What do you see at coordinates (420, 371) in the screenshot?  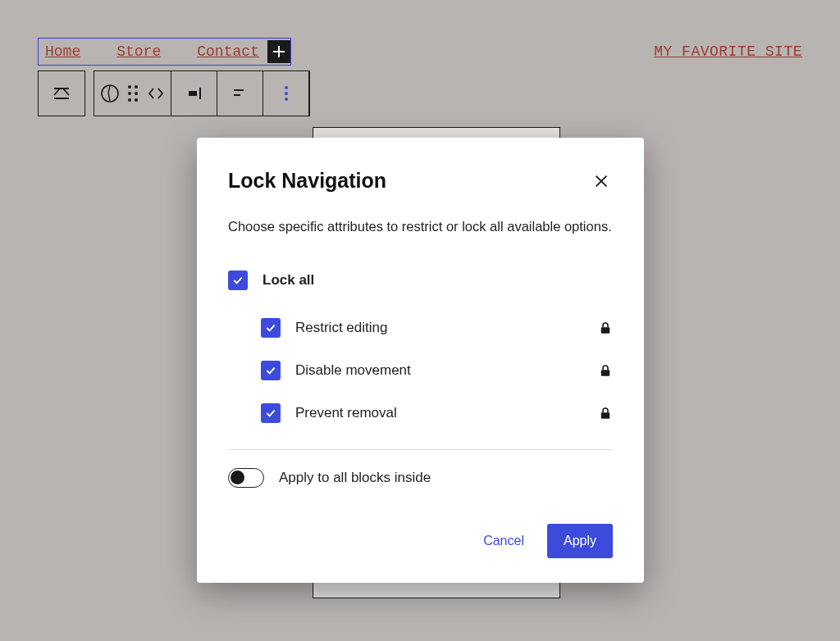 I see `disable-movement-row: Disable movement` at bounding box center [420, 371].